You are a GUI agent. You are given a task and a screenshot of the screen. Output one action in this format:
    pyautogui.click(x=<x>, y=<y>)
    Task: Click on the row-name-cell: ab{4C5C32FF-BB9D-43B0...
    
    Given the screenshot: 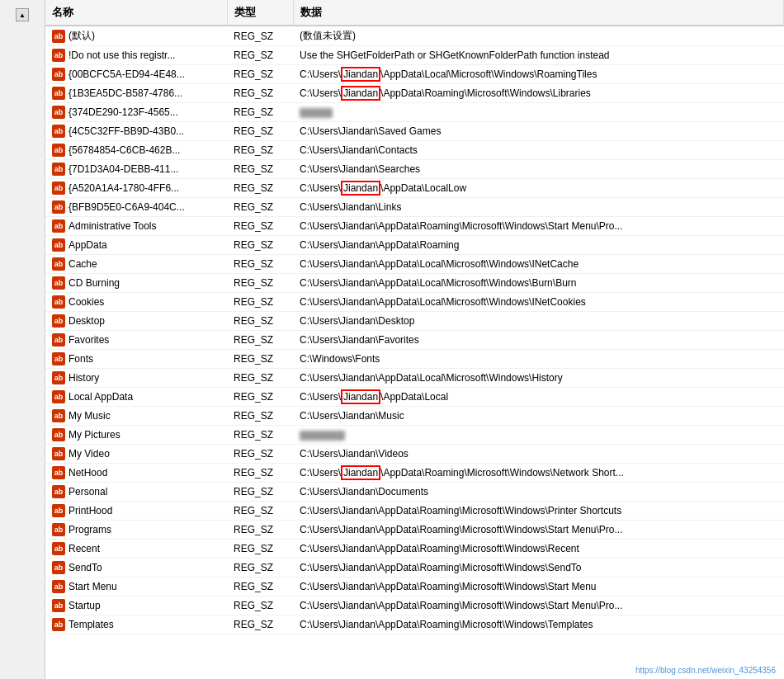 What is the action you would take?
    pyautogui.click(x=136, y=131)
    